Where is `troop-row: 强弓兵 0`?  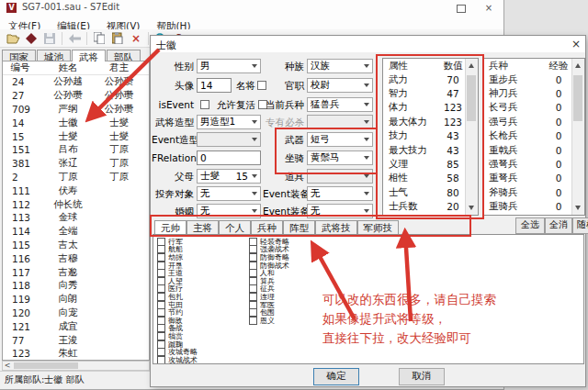
troop-row: 强弓兵 0 is located at coordinates (534, 121).